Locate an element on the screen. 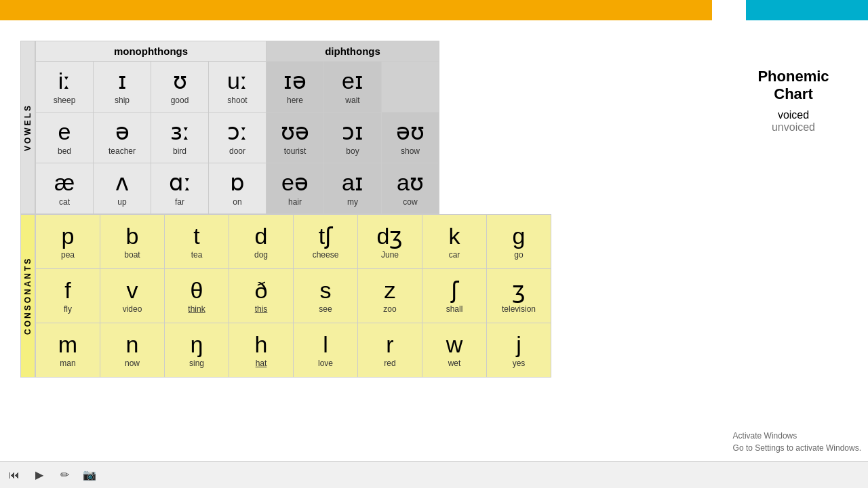  diph-cell-tourist: ʊə tourist is located at coordinates (296, 138).